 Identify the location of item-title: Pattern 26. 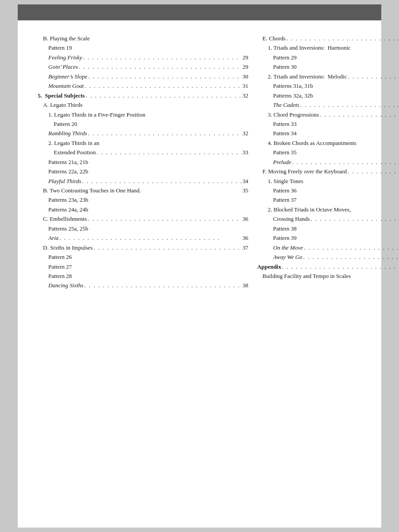
(60, 257).